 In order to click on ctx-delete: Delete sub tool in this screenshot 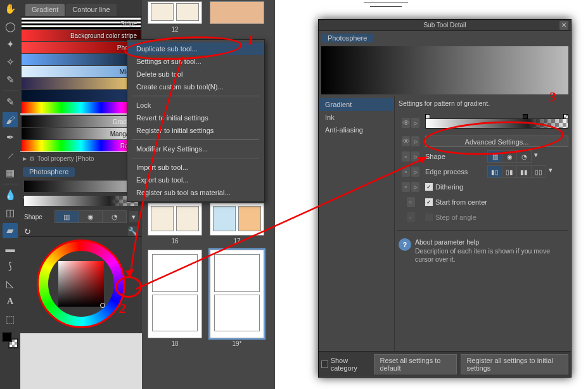, I will do `click(196, 74)`.